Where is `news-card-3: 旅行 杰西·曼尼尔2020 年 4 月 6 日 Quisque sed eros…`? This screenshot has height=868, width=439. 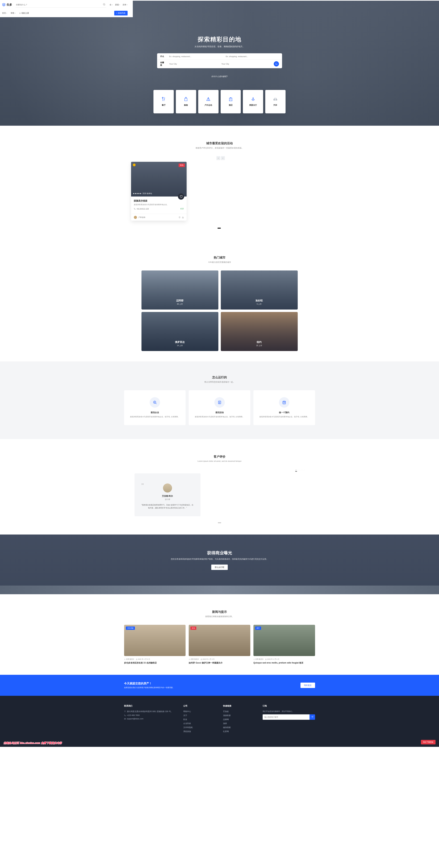 news-card-3: 旅行 杰西·曼尼尔2020 年 4 月 6 日 Quisque sed eros… is located at coordinates (284, 645).